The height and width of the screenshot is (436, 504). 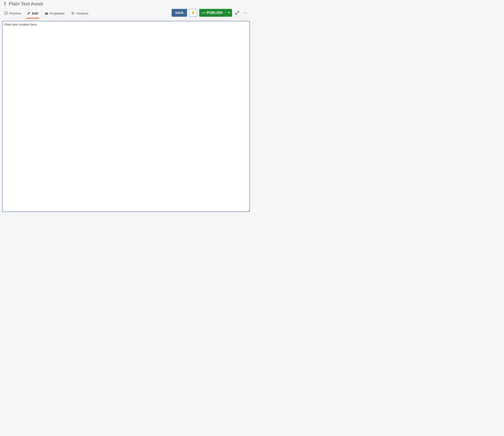 What do you see at coordinates (126, 3) in the screenshot?
I see `header: T Plain Text Asset` at bounding box center [126, 3].